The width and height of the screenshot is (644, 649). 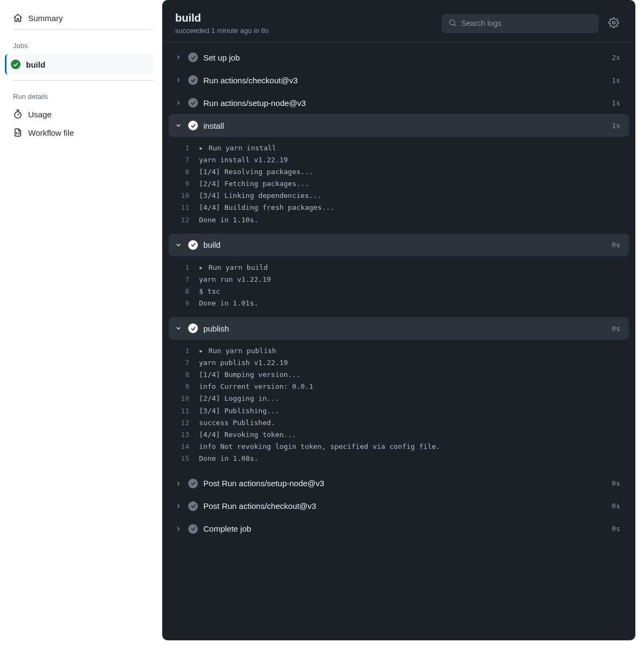 What do you see at coordinates (399, 387) in the screenshot?
I see `log-line: 9info Current version: 0.0.1` at bounding box center [399, 387].